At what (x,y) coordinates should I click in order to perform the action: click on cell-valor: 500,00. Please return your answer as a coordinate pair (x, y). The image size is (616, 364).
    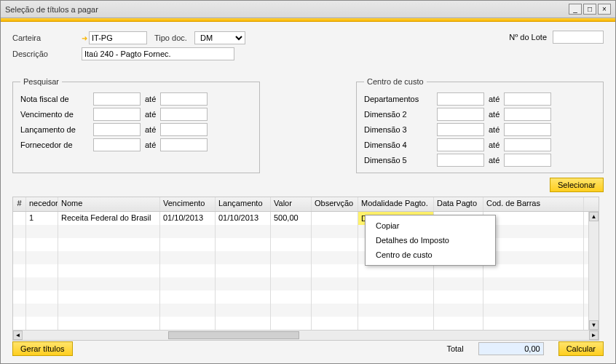
    Looking at the image, I should click on (291, 218).